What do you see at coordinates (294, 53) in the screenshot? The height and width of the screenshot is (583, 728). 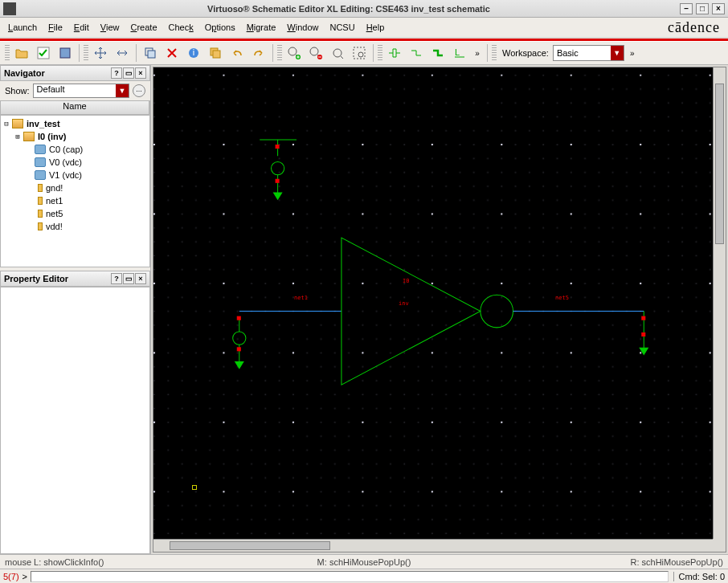 I see `zoom-in-icon` at bounding box center [294, 53].